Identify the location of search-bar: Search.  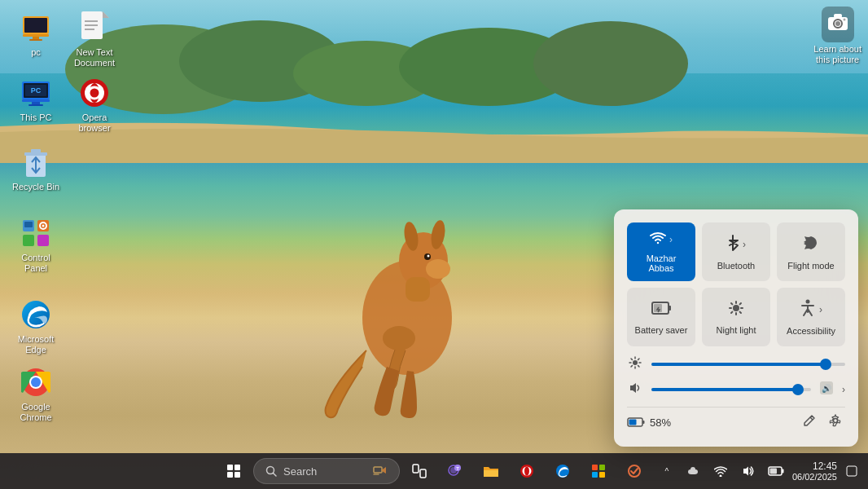
(327, 471).